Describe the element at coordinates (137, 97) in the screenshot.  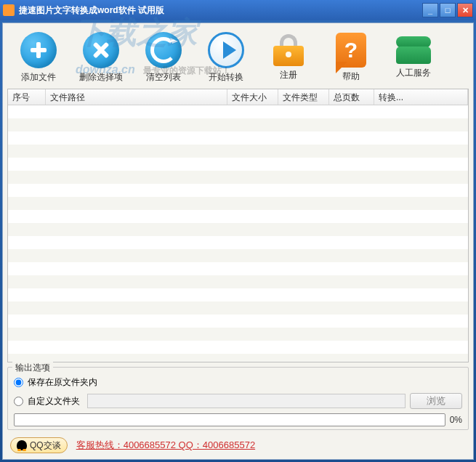
I see `col-path: 文件路径` at that location.